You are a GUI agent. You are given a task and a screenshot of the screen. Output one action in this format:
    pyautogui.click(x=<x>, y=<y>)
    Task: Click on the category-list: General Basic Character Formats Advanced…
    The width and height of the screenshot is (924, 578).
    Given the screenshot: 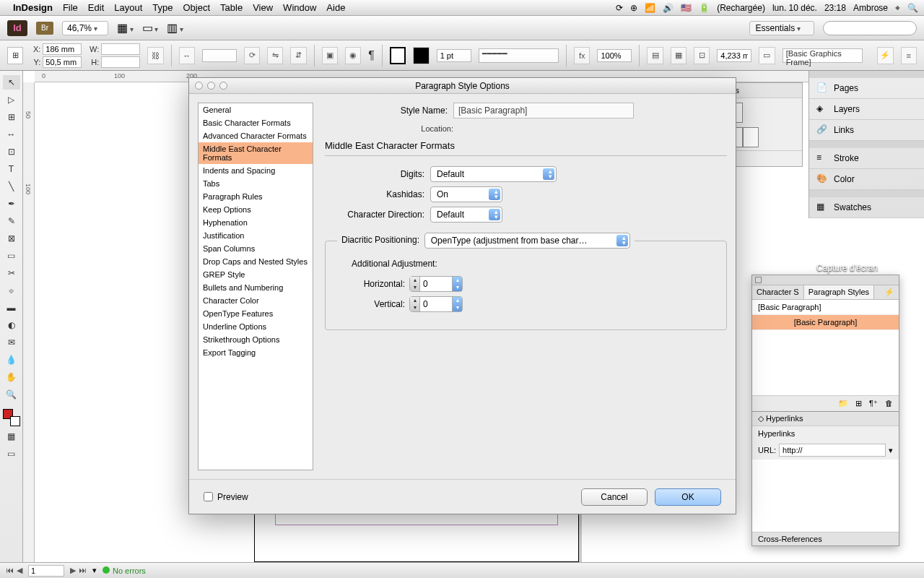 What is the action you would take?
    pyautogui.click(x=256, y=286)
    